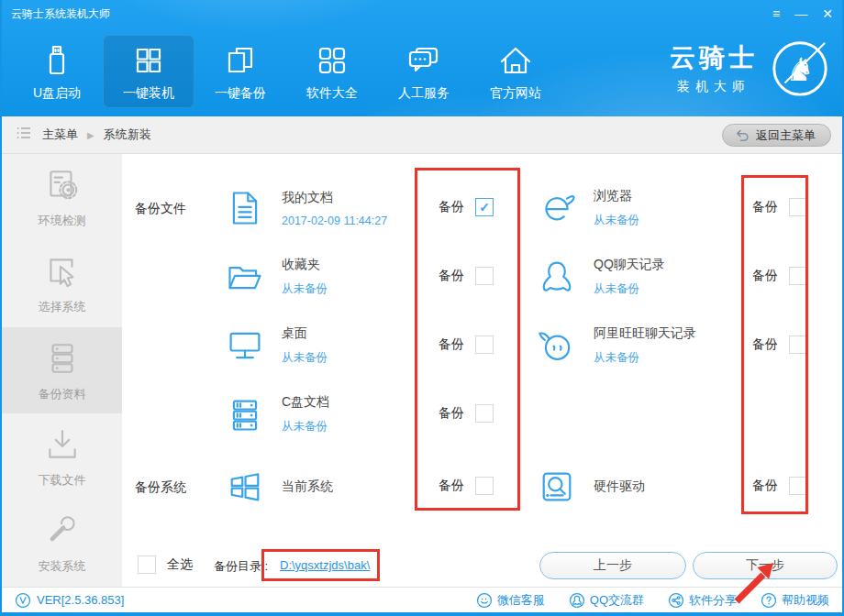 The width and height of the screenshot is (844, 616). I want to click on download-files-icon, so click(62, 445).